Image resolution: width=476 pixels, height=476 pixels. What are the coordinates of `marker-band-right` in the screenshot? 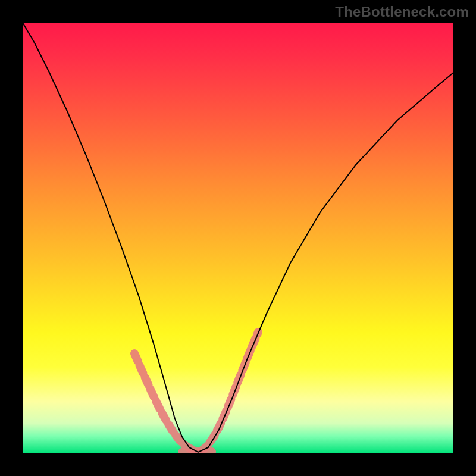 It's located at (230, 392).